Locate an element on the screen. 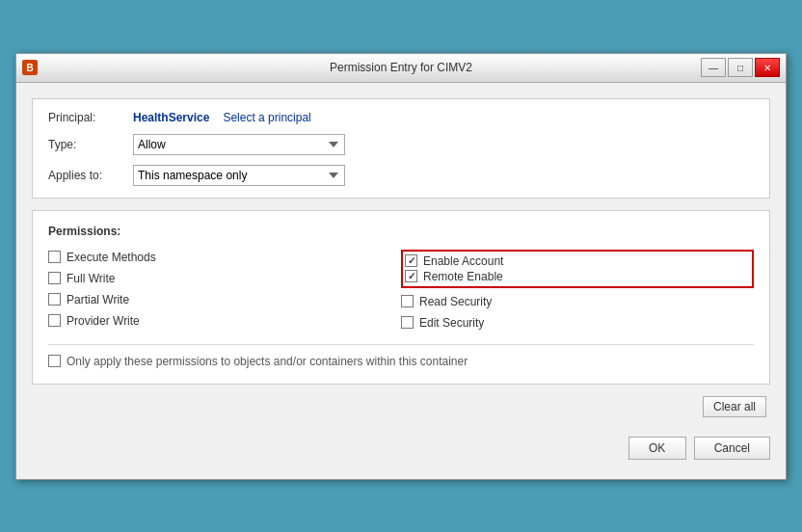 The width and height of the screenshot is (802, 532). read-security-checkbox is located at coordinates (407, 301).